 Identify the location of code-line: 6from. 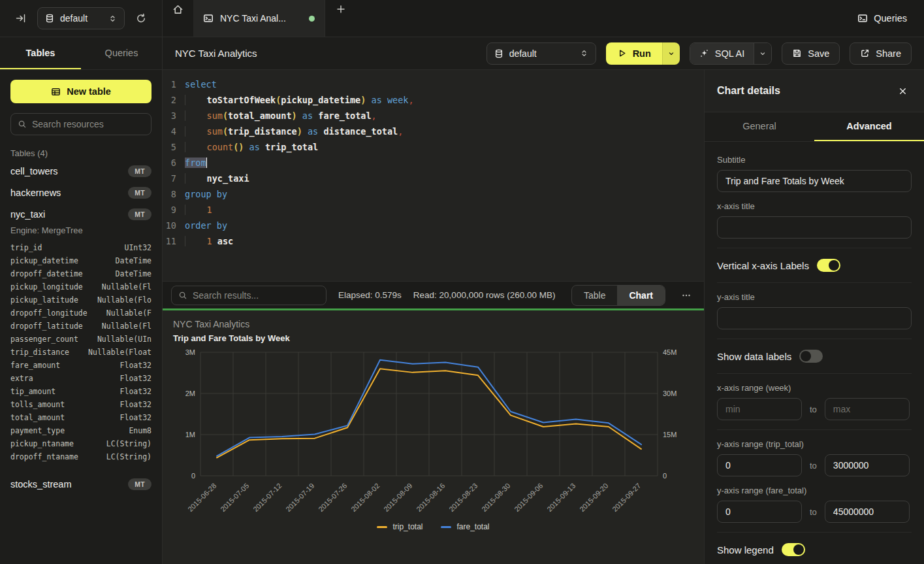
(434, 163).